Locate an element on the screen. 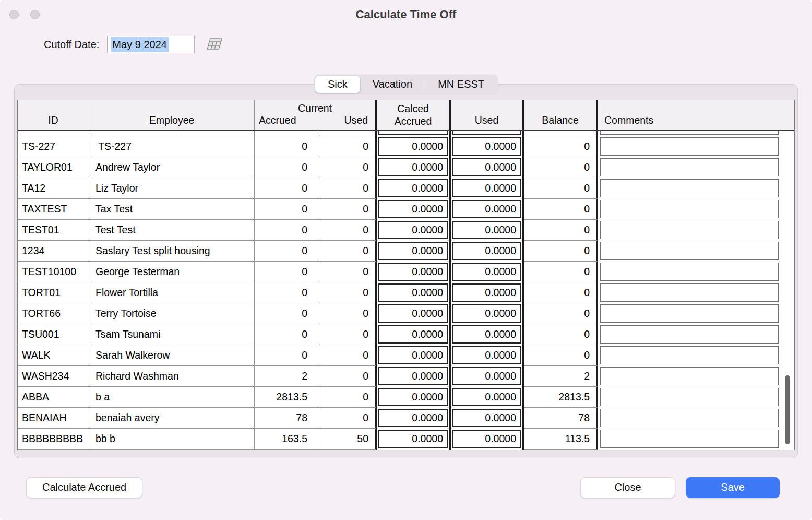 The height and width of the screenshot is (520, 812). tab-vacation: Vacation is located at coordinates (392, 85).